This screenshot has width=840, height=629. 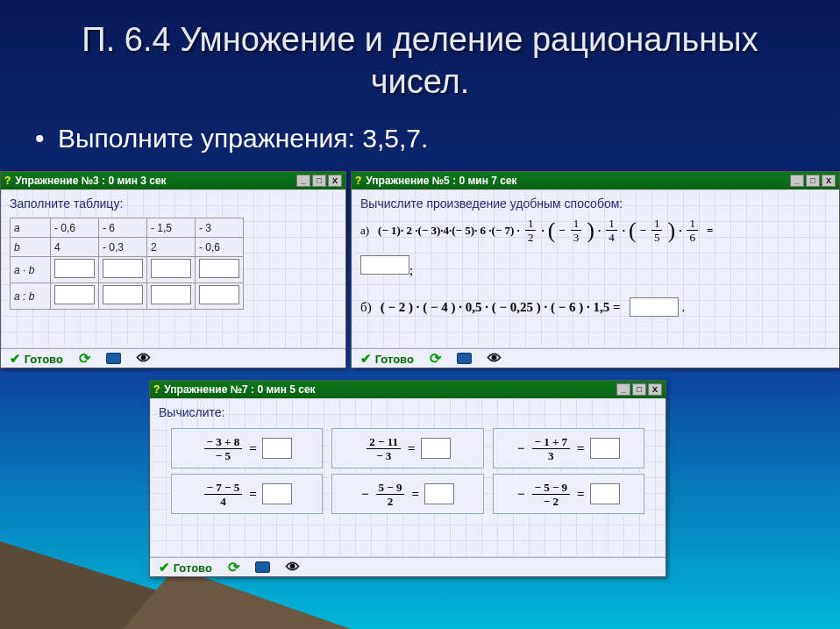 I want to click on data-table: a - 0,6 - 6 - 1,5 - 3 b 4 - 0,3 2 - 0,6 …, so click(x=126, y=263).